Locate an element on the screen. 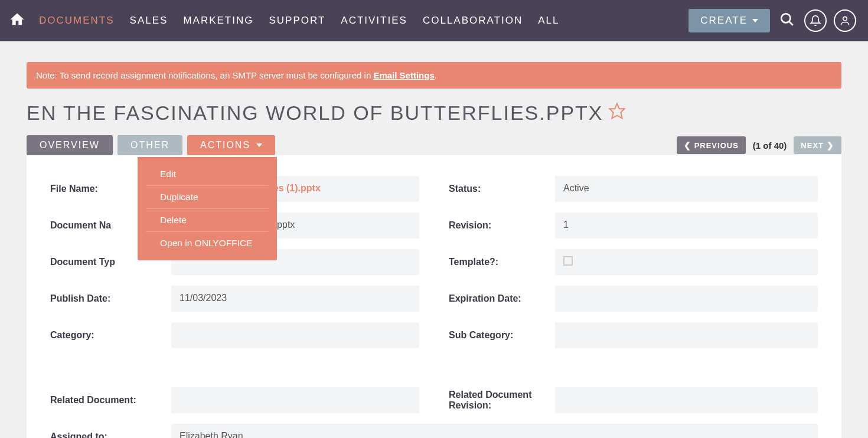 The width and height of the screenshot is (868, 438). nav-links: DOCUMENTS SALES MARKETING SUPPORT ACTIVI… is located at coordinates (360, 21).